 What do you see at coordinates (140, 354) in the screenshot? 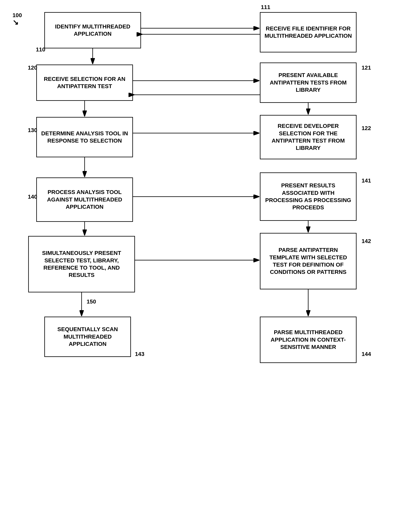
I see `label-143: 143` at bounding box center [140, 354].